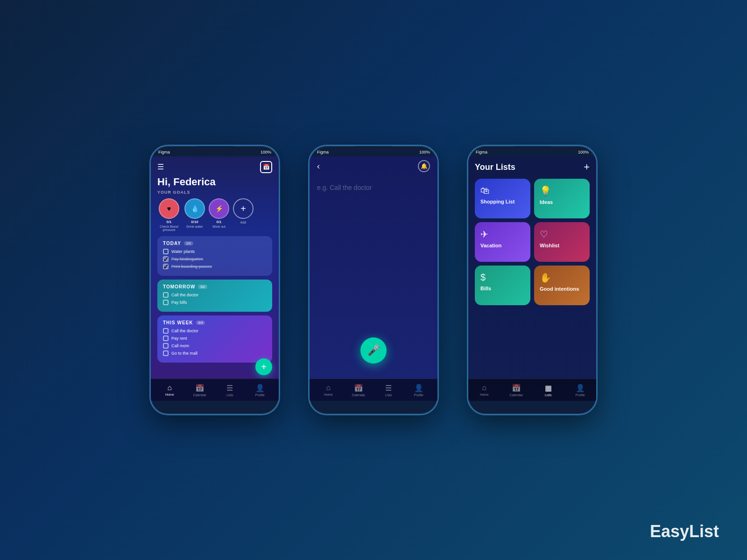  Describe the element at coordinates (170, 395) in the screenshot. I see `nav-home-label: Home` at that location.